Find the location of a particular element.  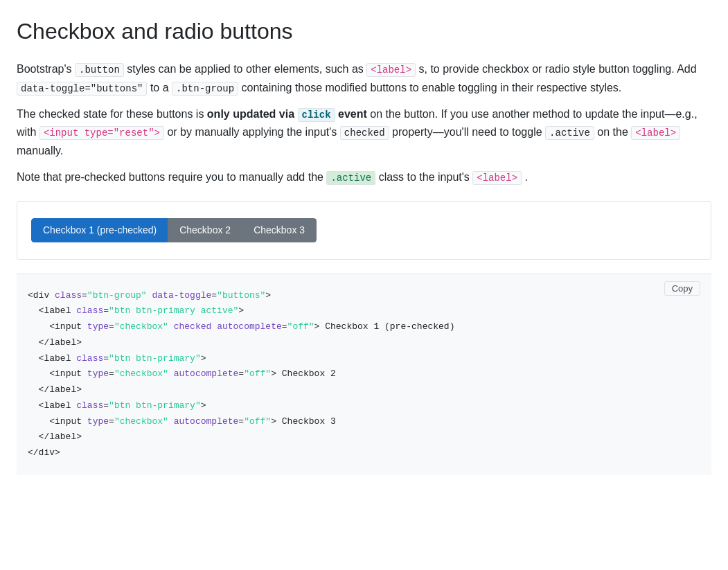

code-line: <div class="btn-group" data-toggle="butt… is located at coordinates (150, 295).